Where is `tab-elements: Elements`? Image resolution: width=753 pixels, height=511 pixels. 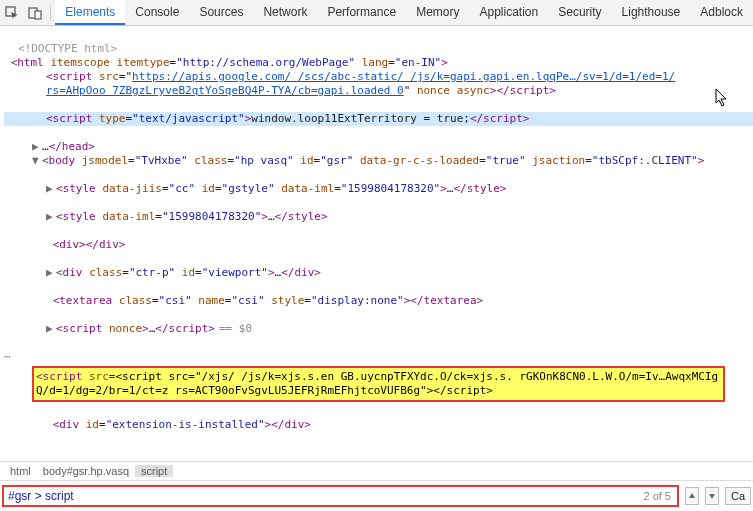
tab-elements: Elements is located at coordinates (90, 12).